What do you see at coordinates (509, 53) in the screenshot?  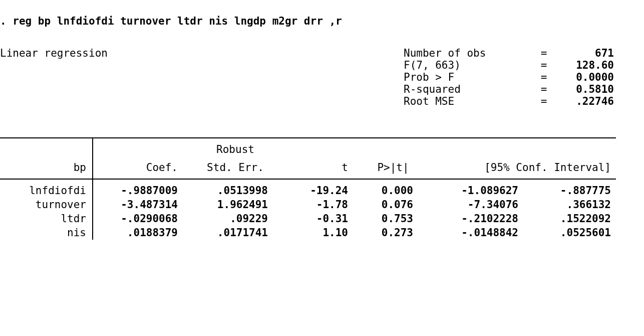 I see `summary-row: Number of obs = 671` at bounding box center [509, 53].